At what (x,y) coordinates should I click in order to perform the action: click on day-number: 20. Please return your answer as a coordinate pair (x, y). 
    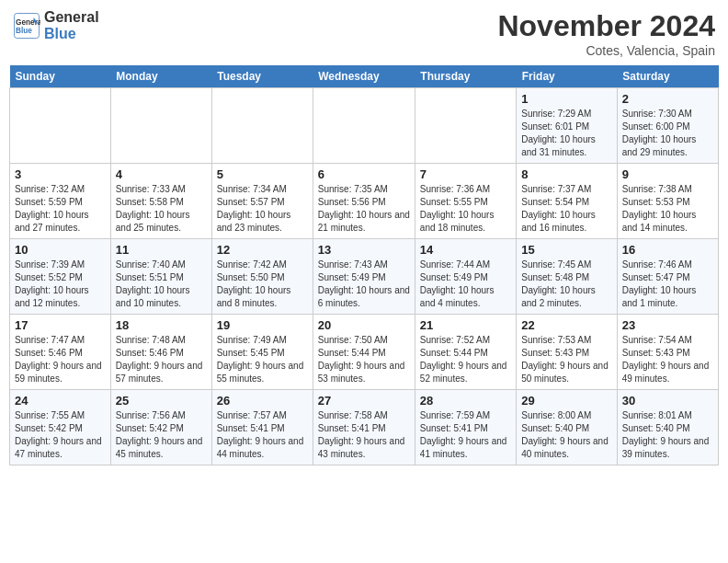
    Looking at the image, I should click on (364, 326).